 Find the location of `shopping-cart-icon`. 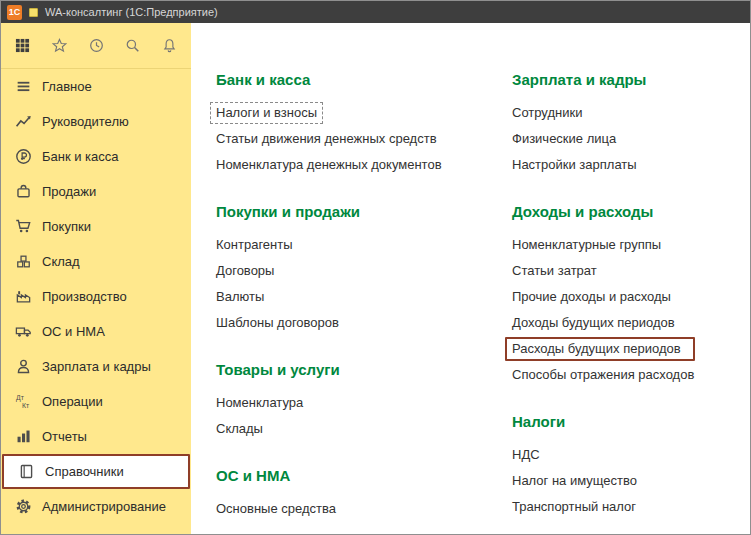

shopping-cart-icon is located at coordinates (23, 226).